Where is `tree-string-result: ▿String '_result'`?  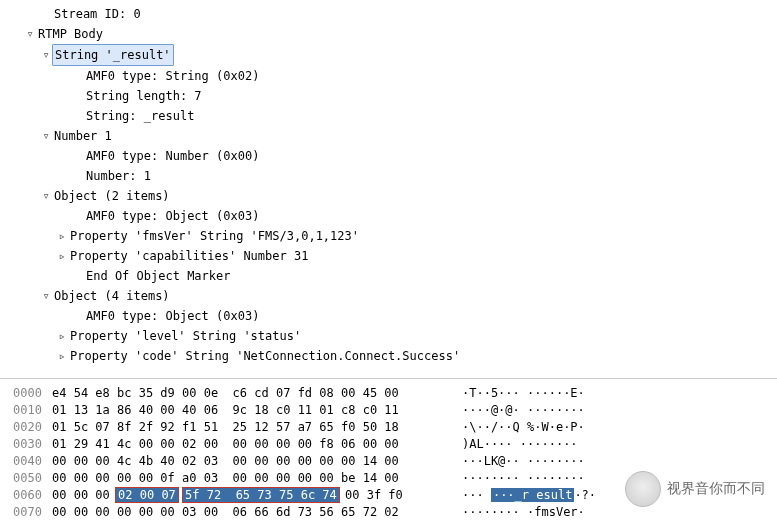 tree-string-result: ▿String '_result' is located at coordinates (388, 55).